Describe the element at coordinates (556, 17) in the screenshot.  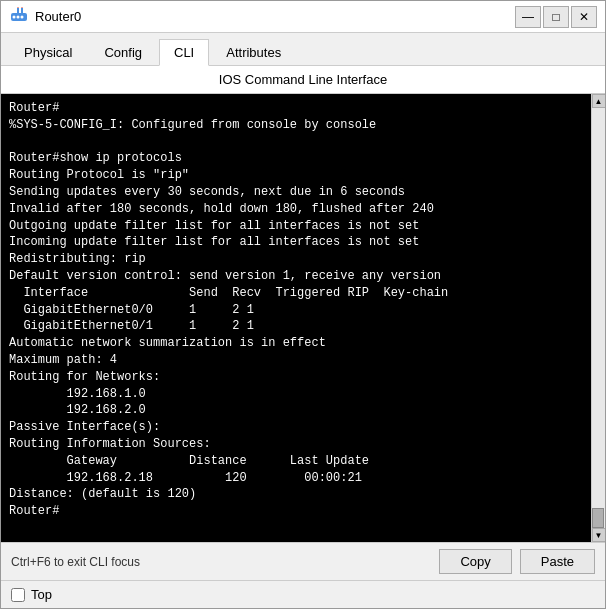
I see `titlebar-controls: — □ ✕` at that location.